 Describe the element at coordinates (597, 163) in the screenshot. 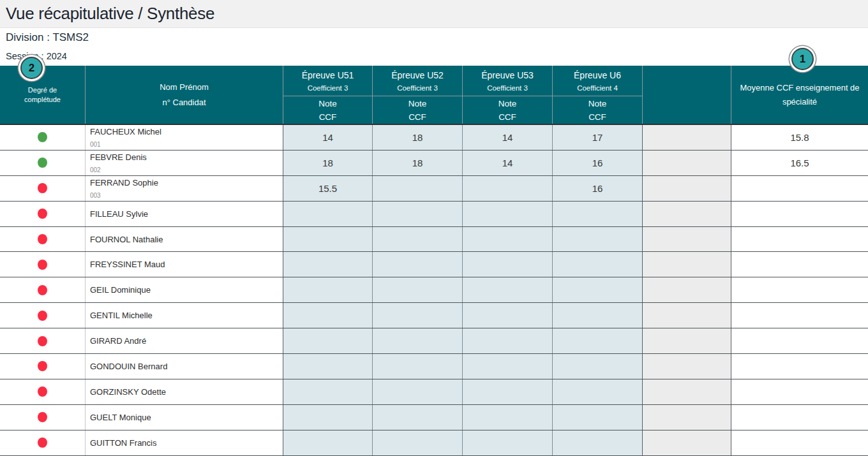

I see `note-cell-u6: 16` at that location.